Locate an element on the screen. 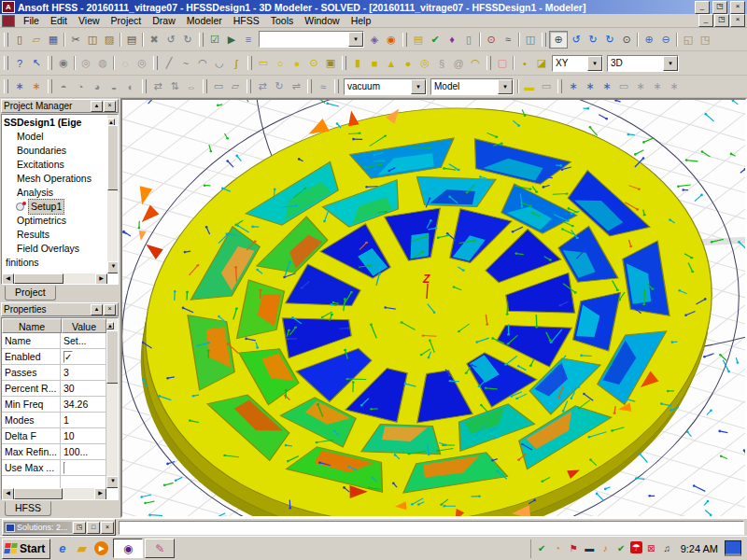 The width and height of the screenshot is (747, 560). solution-data-icon: ▯ is located at coordinates (469, 39).